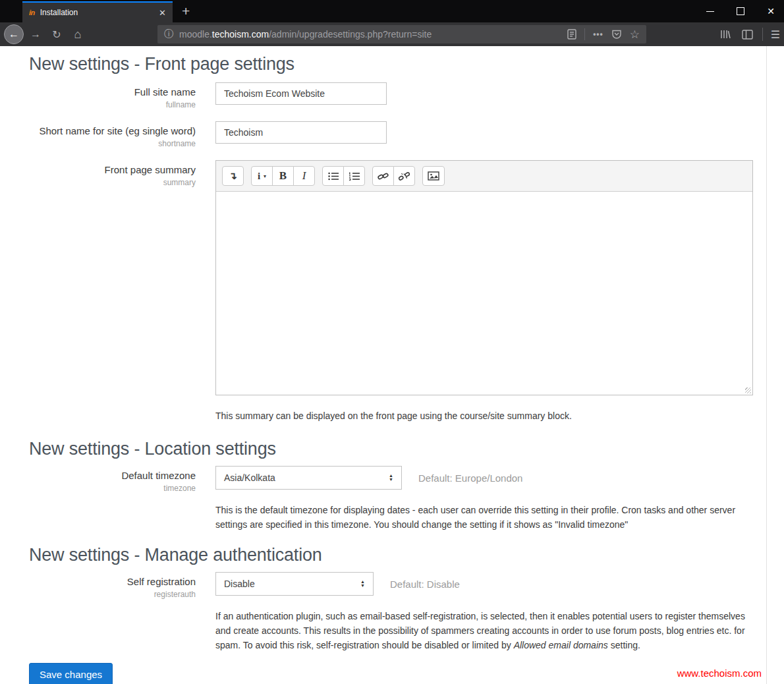 The height and width of the screenshot is (684, 784). I want to click on fullname-setting-name: fullname, so click(112, 105).